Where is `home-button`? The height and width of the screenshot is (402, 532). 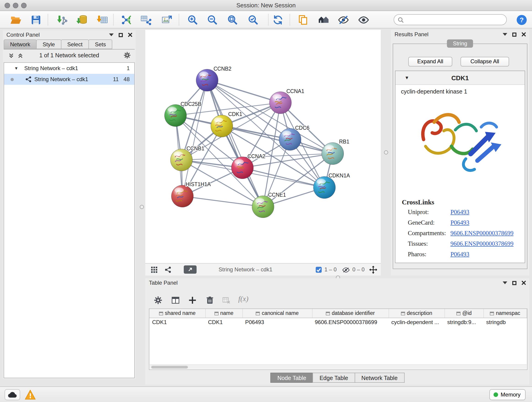
home-button is located at coordinates (324, 20).